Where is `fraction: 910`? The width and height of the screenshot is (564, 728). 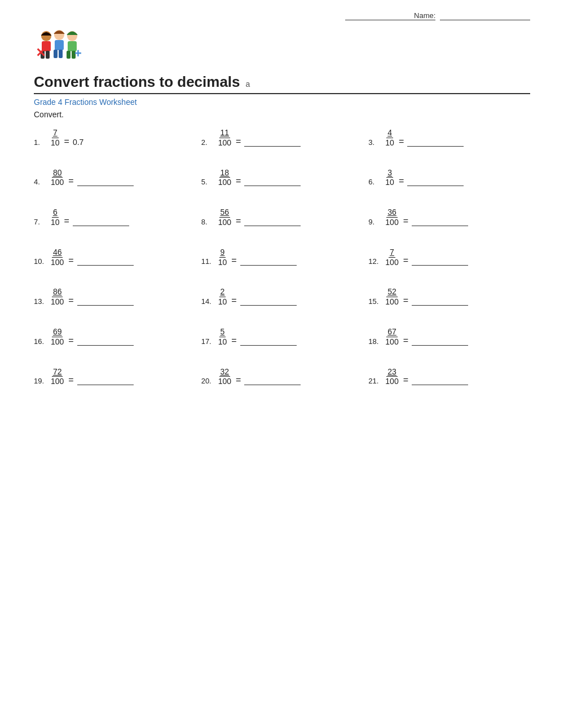
fraction: 910 is located at coordinates (223, 257).